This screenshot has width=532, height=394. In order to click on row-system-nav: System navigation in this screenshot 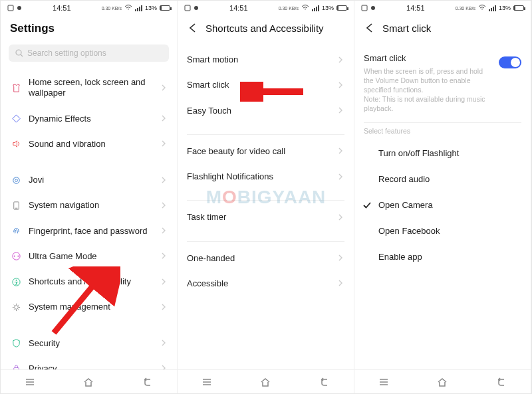, I will do `click(89, 205)`.